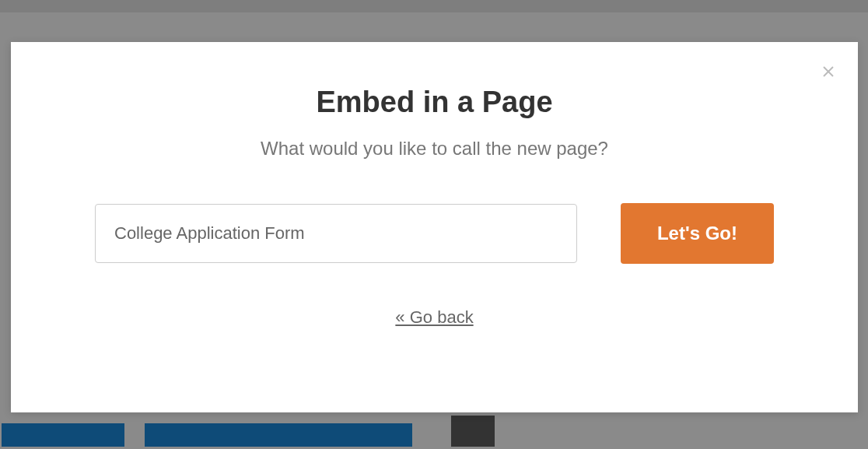  What do you see at coordinates (828, 72) in the screenshot?
I see `close-button` at bounding box center [828, 72].